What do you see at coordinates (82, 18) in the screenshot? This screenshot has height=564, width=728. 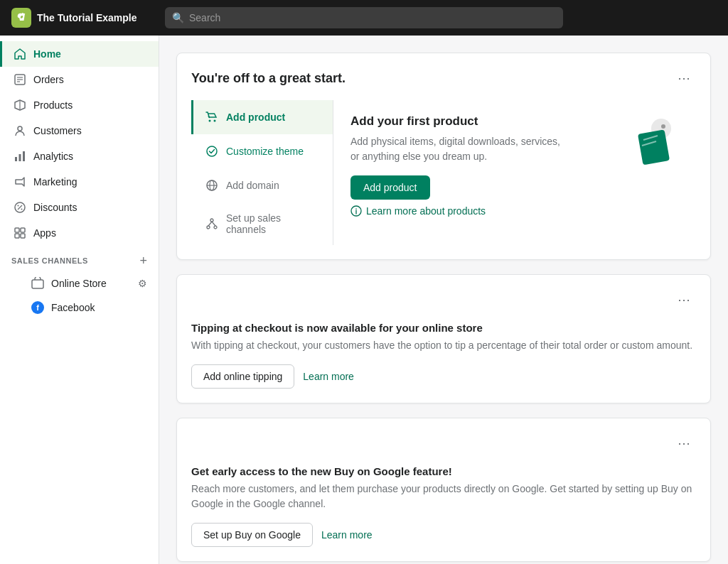 I see `store-logo: The Tutorial Example` at bounding box center [82, 18].